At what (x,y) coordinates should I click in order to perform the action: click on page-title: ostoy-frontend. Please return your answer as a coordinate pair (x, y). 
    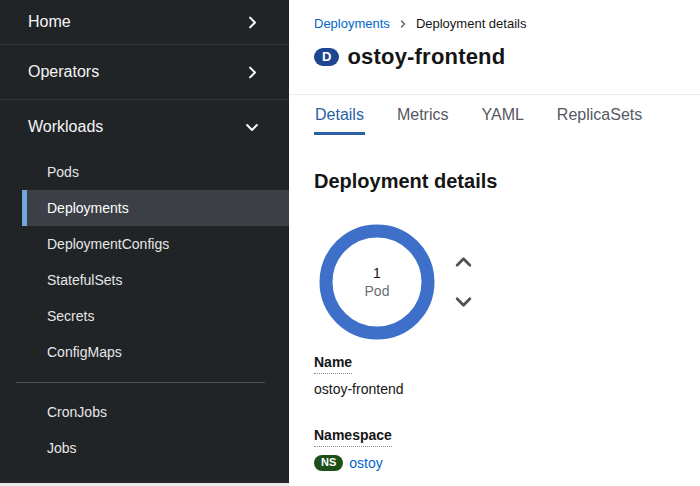
    Looking at the image, I should click on (426, 57).